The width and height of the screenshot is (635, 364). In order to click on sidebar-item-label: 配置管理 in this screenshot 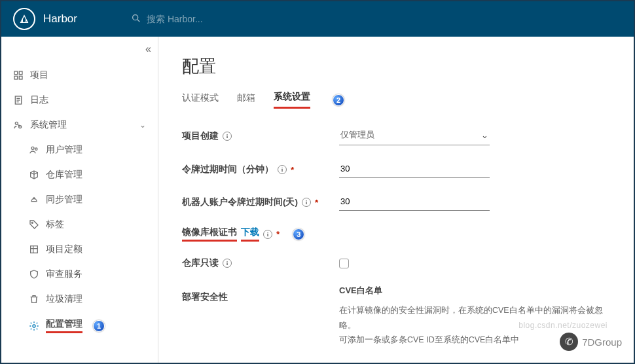, I will do `click(64, 326)`.